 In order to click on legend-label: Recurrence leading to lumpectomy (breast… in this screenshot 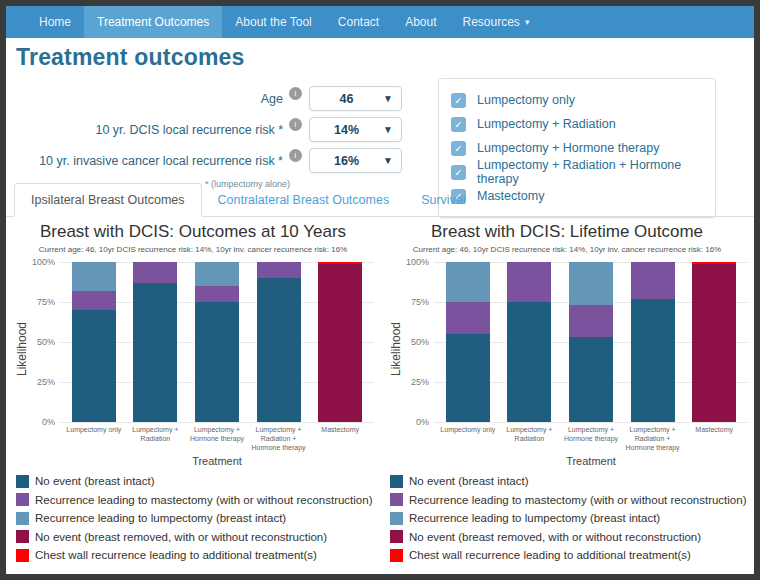, I will do `click(534, 518)`.